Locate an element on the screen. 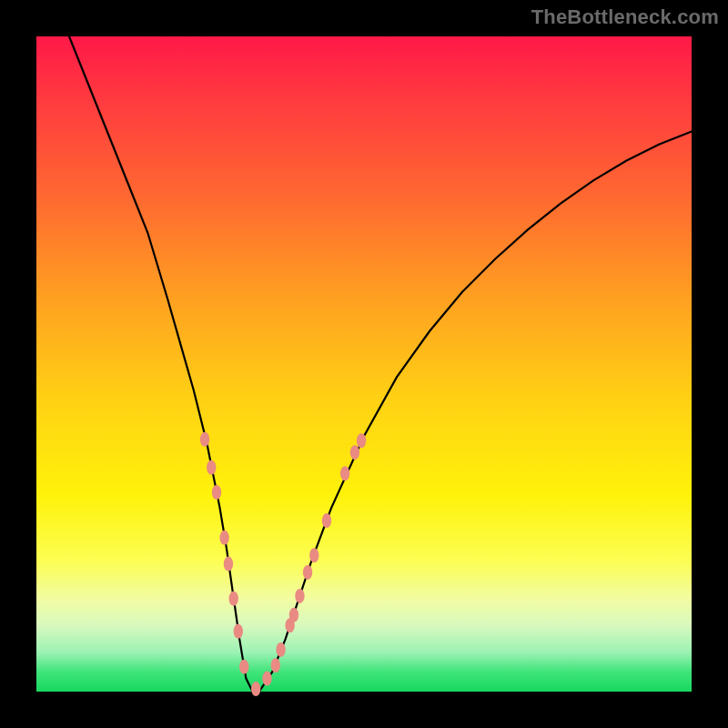  marker-dots-group is located at coordinates (283, 564).